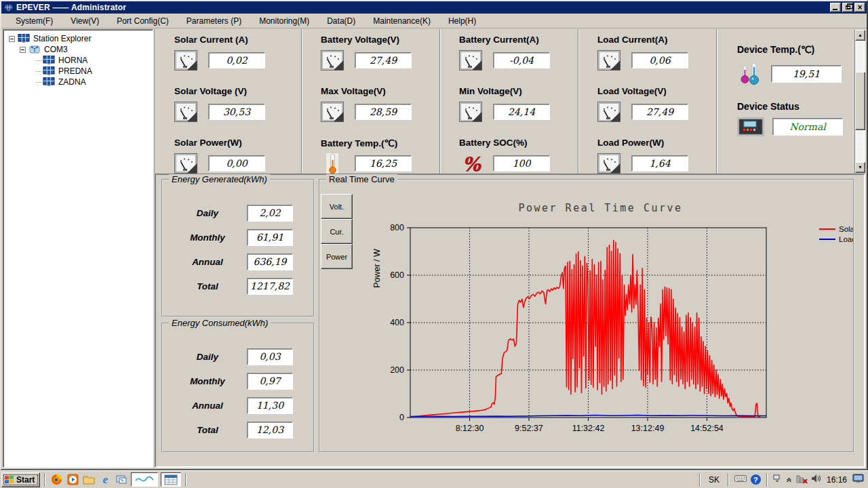 The width and height of the screenshot is (868, 488). What do you see at coordinates (470, 428) in the screenshot?
I see `x-tick-label: 8:12:30` at bounding box center [470, 428].